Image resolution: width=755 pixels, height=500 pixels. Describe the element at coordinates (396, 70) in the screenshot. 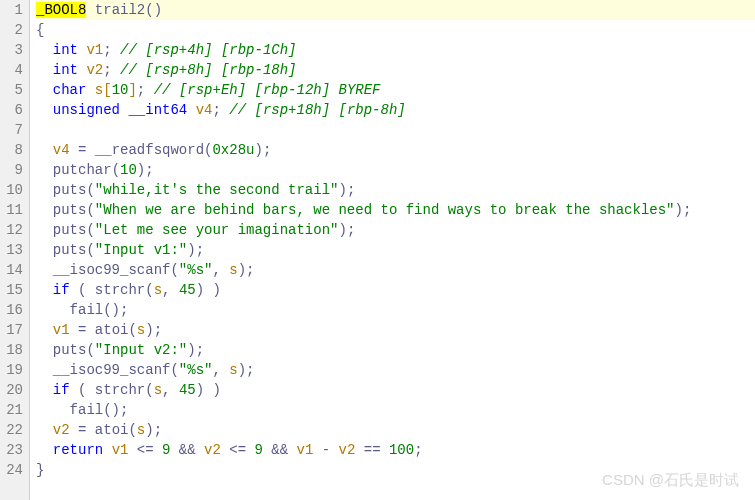

I see `code-line: int v2; // [rsp+8h] [rbp-18h]` at that location.